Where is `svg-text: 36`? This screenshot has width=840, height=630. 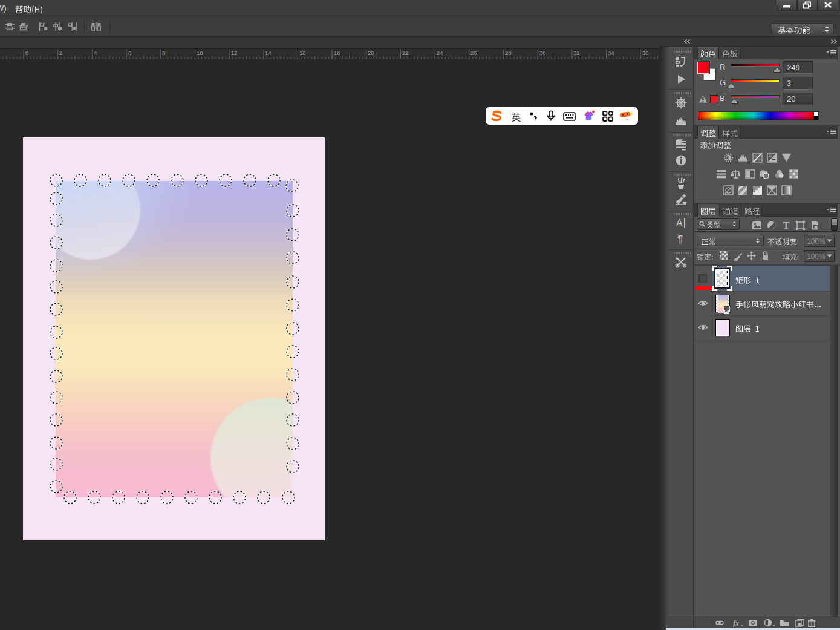
svg-text: 36 is located at coordinates (646, 53).